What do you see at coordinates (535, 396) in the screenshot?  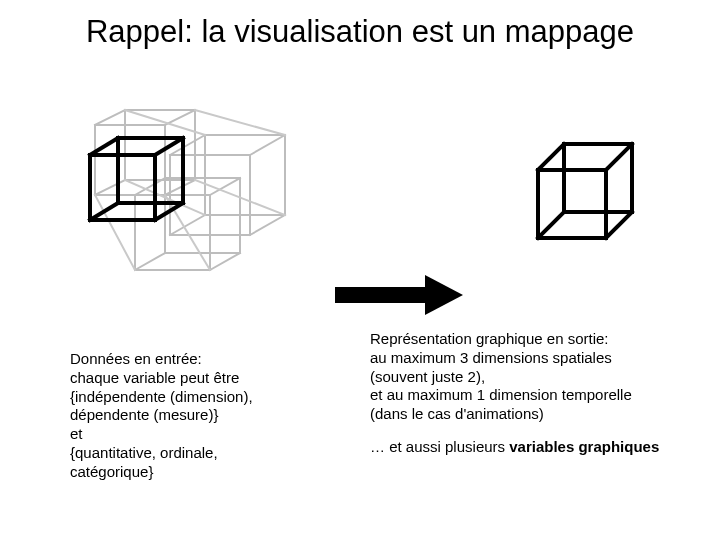 I see `text-line: et au maximum 1 dimension temporelle` at bounding box center [535, 396].